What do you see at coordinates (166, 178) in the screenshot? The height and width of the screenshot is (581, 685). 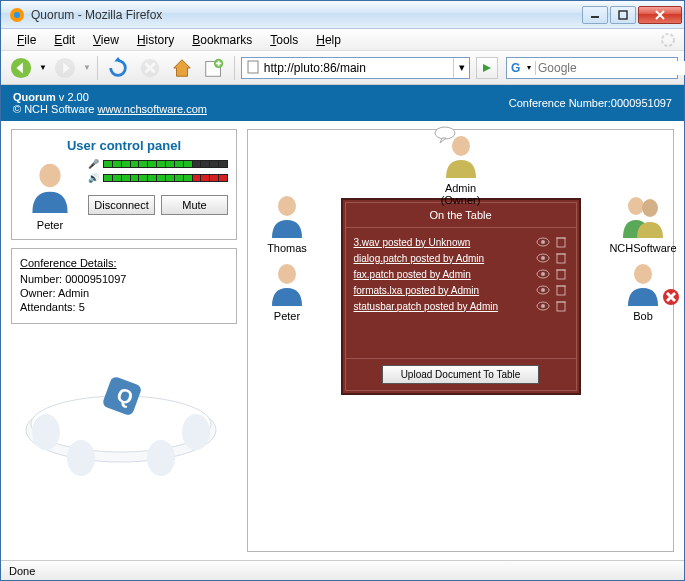 I see `output-meter` at bounding box center [166, 178].